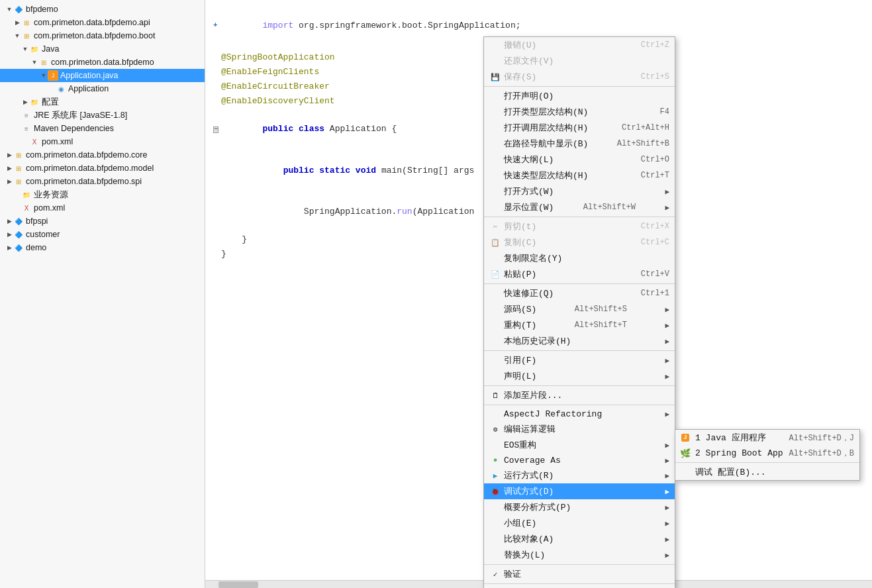 The width and height of the screenshot is (872, 588). I want to click on menu-item-show-in: 显示位置(W) Alt+Shift+W ▶, so click(579, 207).